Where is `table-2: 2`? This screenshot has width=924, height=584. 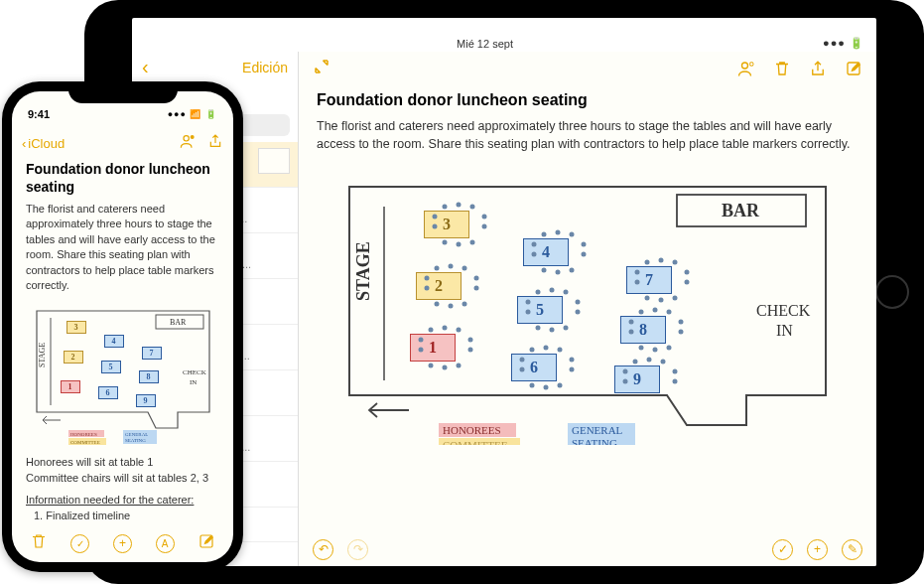
table-2: 2 is located at coordinates (439, 286).